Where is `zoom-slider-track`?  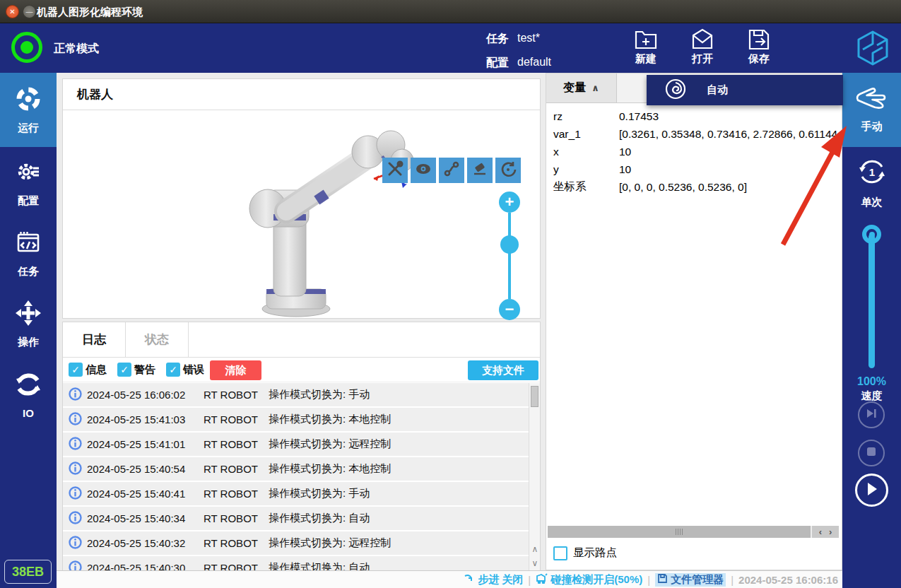
zoom-slider-track is located at coordinates (510, 256).